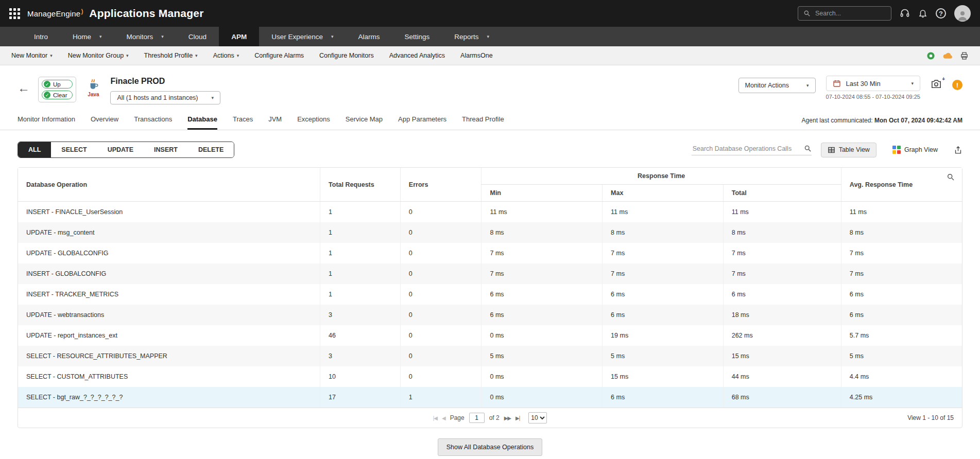  I want to click on global-search, so click(845, 13).